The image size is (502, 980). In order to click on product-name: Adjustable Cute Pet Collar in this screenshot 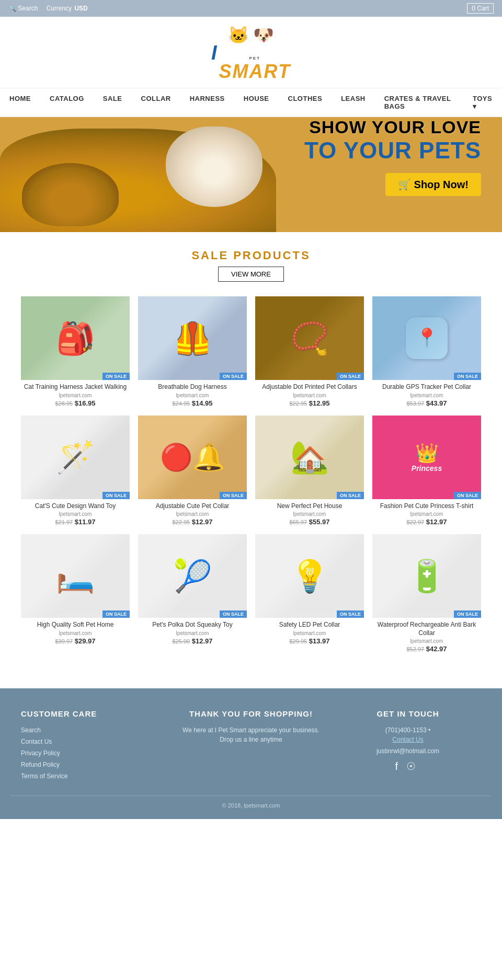, I will do `click(192, 506)`.